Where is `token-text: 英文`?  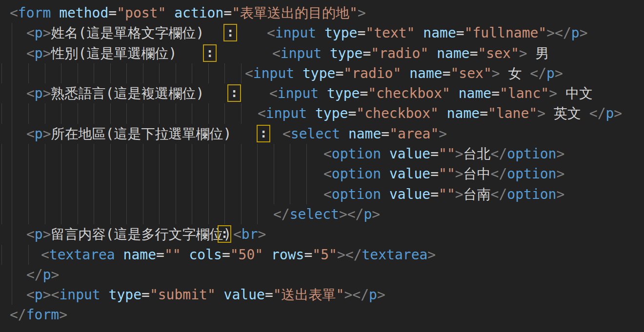 token-text: 英文 is located at coordinates (567, 113).